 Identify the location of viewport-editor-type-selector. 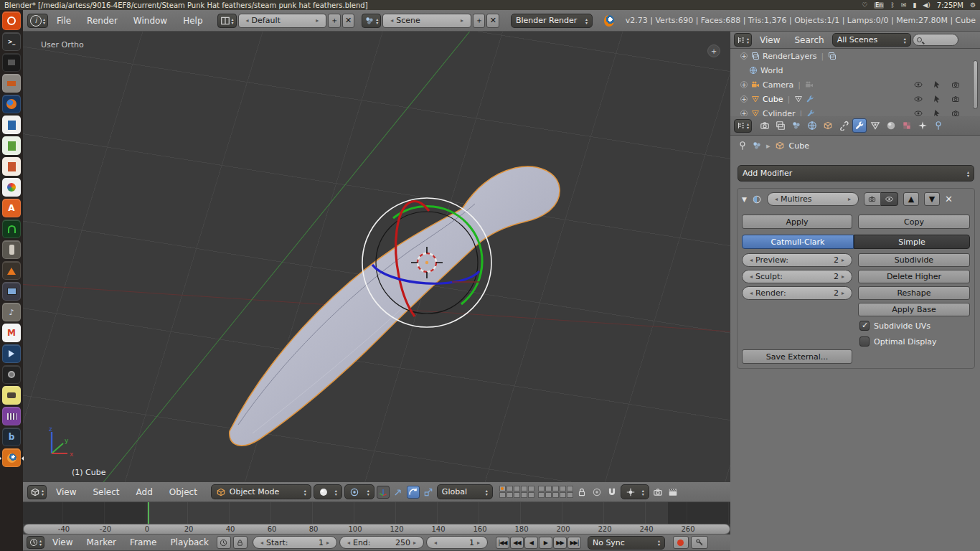
(37, 492).